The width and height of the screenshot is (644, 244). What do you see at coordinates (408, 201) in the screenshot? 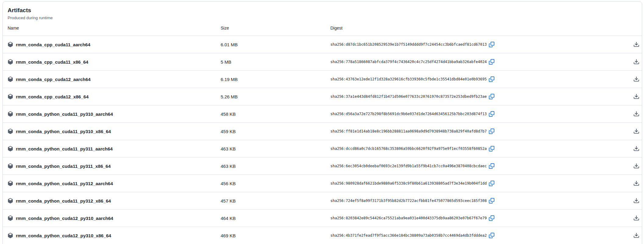
I see `artifact-digest: sha256:724ef5f8a99f3171b3f95b82d2b7722ac…` at bounding box center [408, 201].